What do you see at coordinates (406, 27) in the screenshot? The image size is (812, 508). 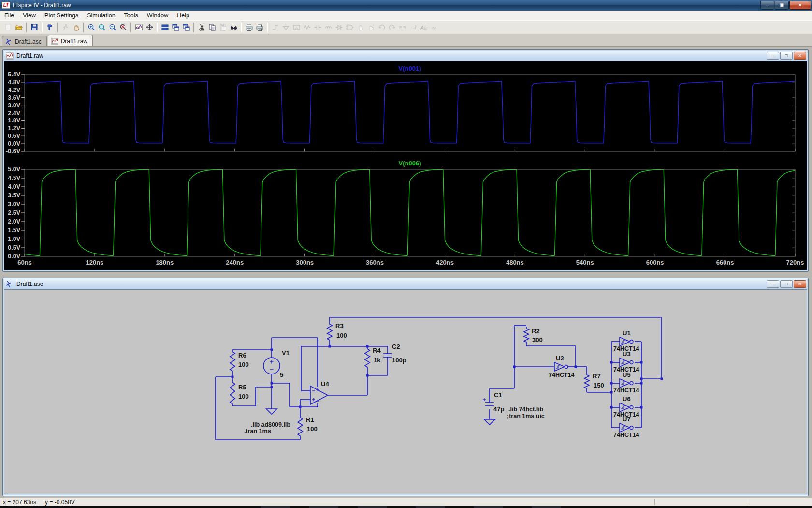 I see `toolbar: AEƎEAa.op` at bounding box center [406, 27].